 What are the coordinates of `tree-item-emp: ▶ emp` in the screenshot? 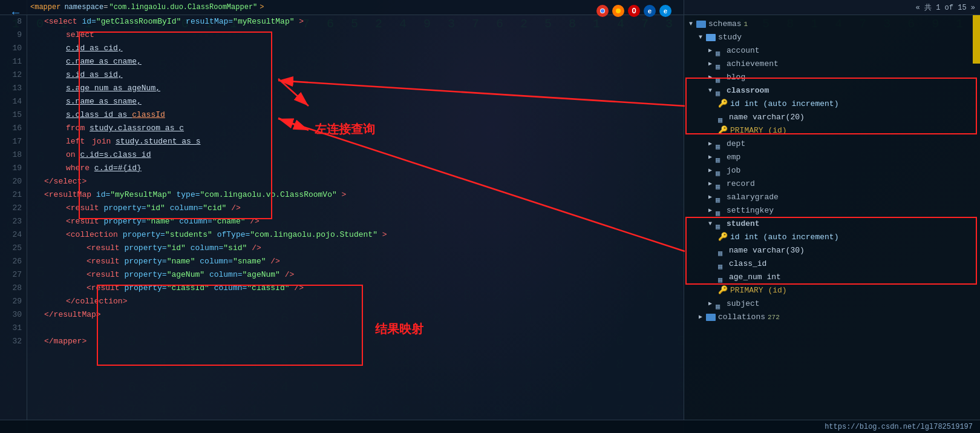 It's located at (832, 157).